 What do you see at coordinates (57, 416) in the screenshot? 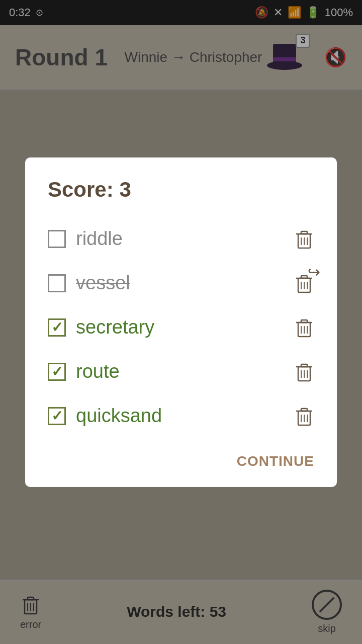
I see `checkmark-quicksand: ✓` at bounding box center [57, 416].